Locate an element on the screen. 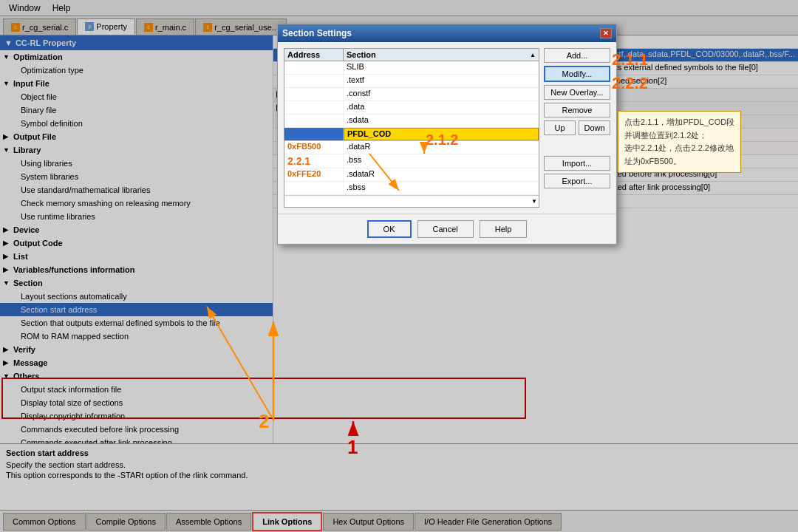 The width and height of the screenshot is (798, 532). spacer is located at coordinates (577, 146).